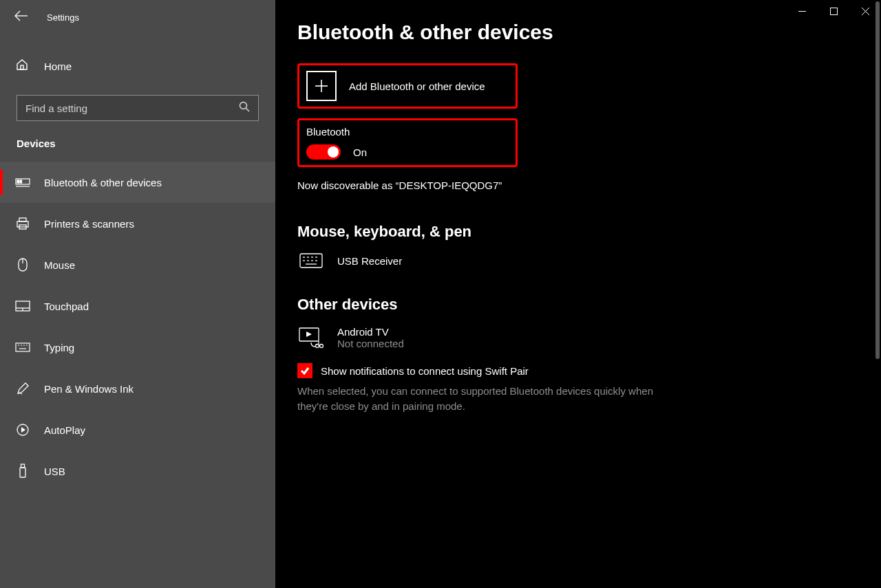 The width and height of the screenshot is (881, 588). I want to click on swift-pair-description: When selected, you can connect to suppor…, so click(490, 399).